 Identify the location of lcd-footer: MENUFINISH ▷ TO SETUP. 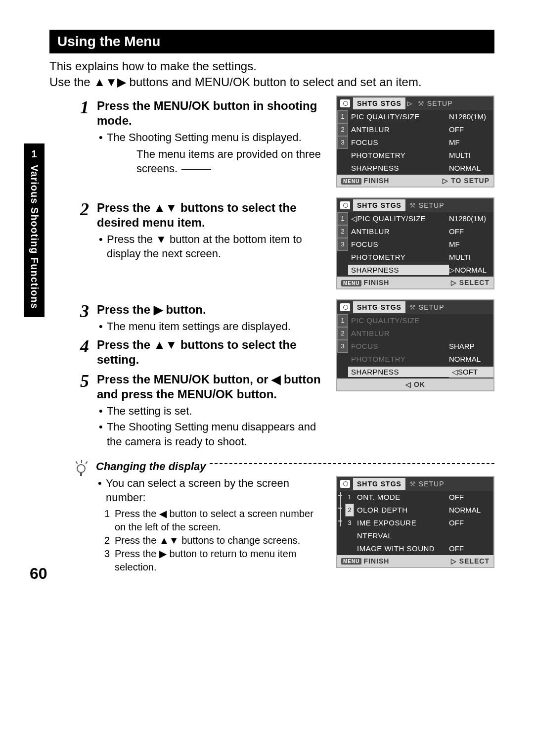
(415, 181).